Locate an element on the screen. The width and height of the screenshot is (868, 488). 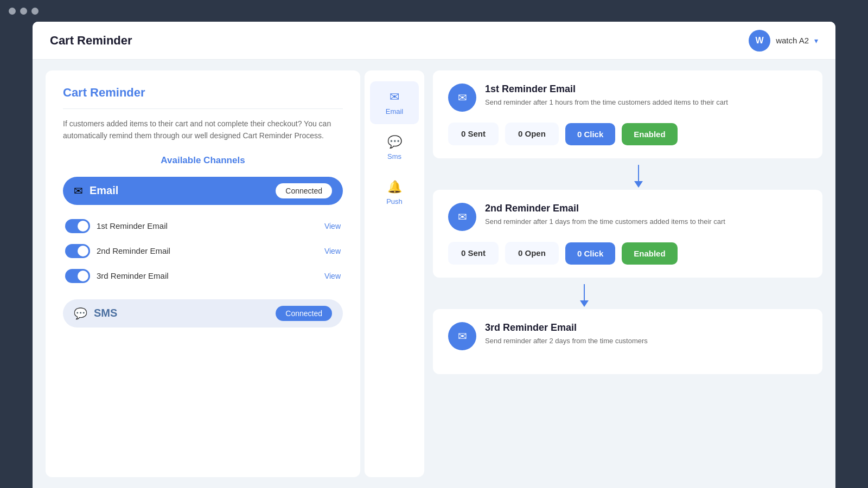
reminder-card-2-text: 2nd Reminder Email Send reminder after 1… is located at coordinates (605, 215).